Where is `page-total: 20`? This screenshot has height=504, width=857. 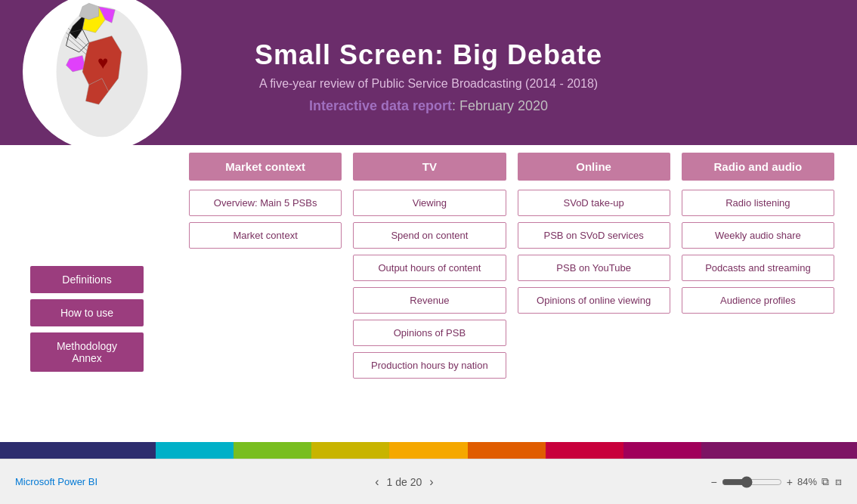 page-total: 20 is located at coordinates (416, 482).